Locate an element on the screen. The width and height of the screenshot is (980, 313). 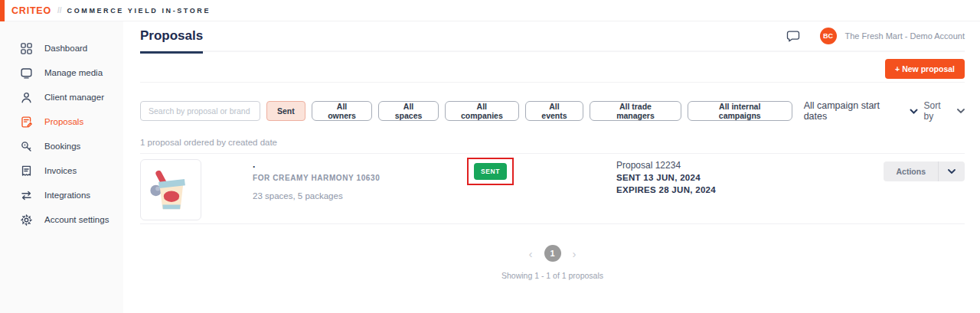
filter-chip-all-internal-campaigns: All internal campaigns is located at coordinates (740, 111).